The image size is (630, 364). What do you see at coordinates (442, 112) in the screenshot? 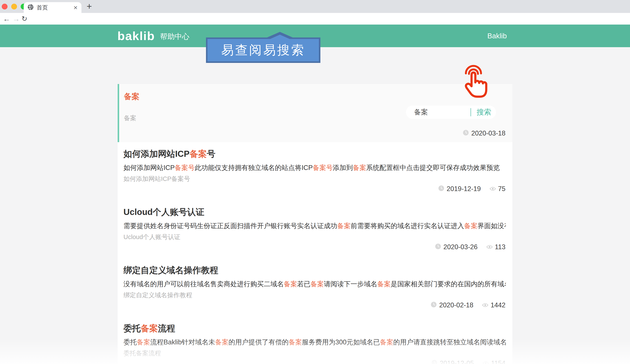
I see `search-input: 备案` at bounding box center [442, 112].